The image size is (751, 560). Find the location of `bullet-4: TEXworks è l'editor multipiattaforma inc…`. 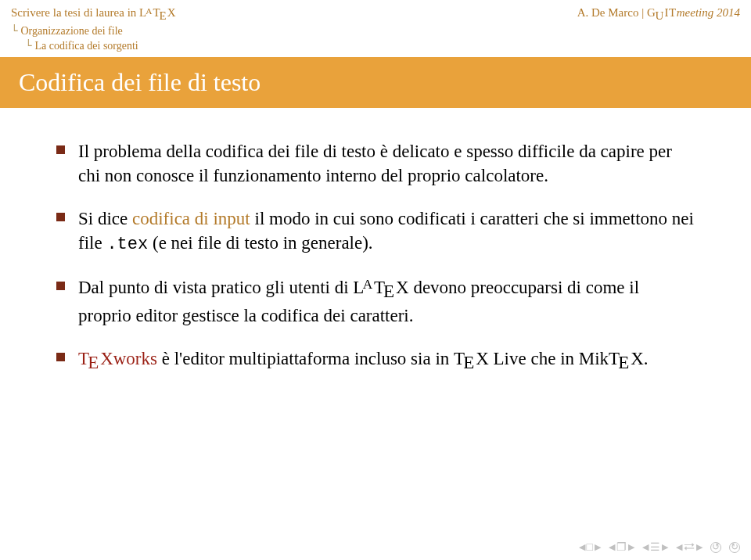

bullet-4: TEXworks è l'editor multipiattaforma inc… is located at coordinates (387, 361).